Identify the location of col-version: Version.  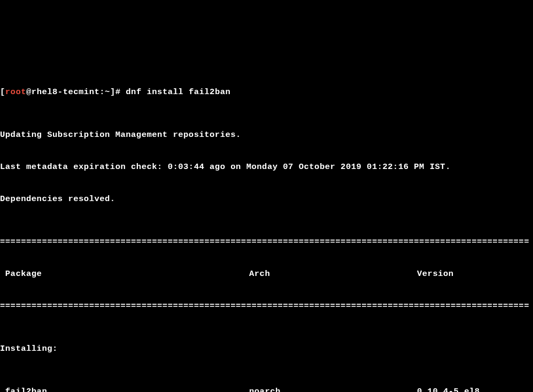
(475, 274).